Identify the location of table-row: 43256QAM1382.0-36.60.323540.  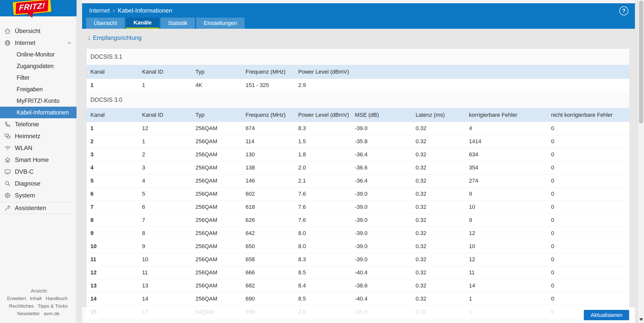
(358, 168).